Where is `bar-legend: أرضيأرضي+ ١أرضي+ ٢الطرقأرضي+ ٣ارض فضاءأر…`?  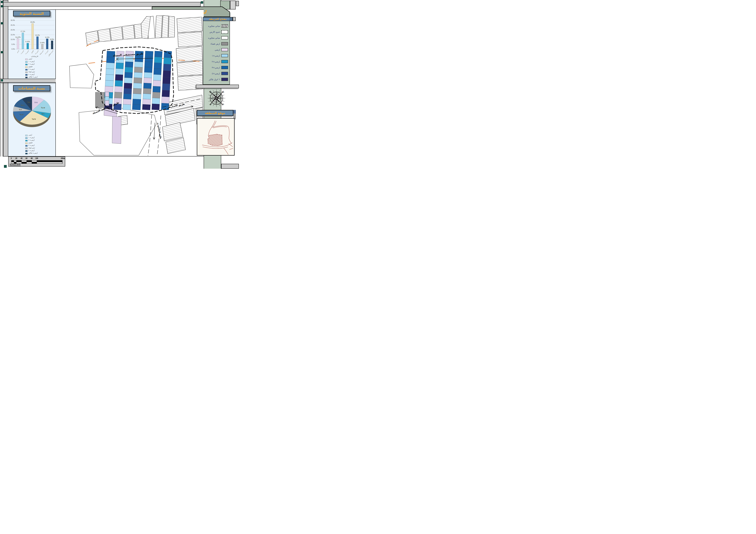 bar-legend: أرضيأرضي+ ١أرضي+ ٢الطرقأرضي+ ٣ارض فضاءأر… is located at coordinates (38, 68).